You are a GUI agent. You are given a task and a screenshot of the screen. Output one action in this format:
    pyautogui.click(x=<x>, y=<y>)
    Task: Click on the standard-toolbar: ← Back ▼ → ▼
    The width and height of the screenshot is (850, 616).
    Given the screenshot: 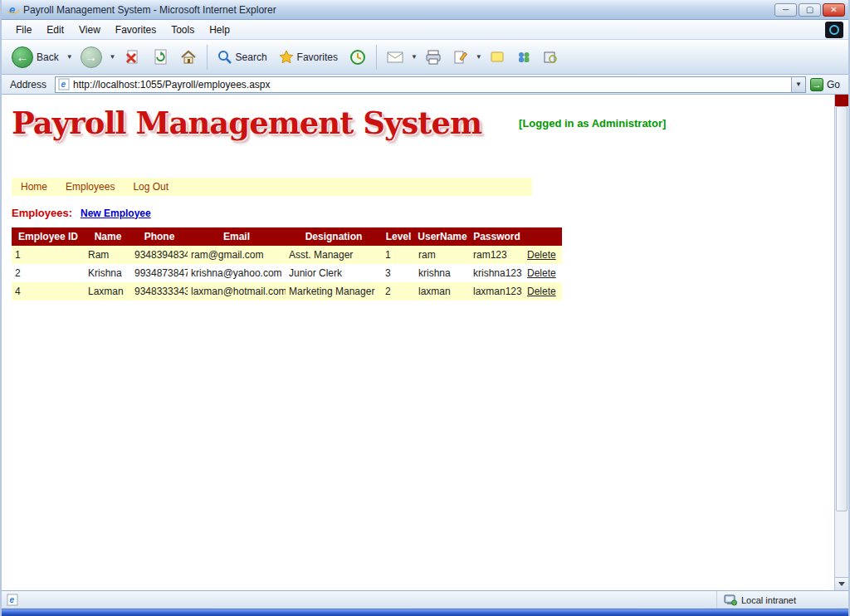 What is the action you would take?
    pyautogui.click(x=425, y=57)
    